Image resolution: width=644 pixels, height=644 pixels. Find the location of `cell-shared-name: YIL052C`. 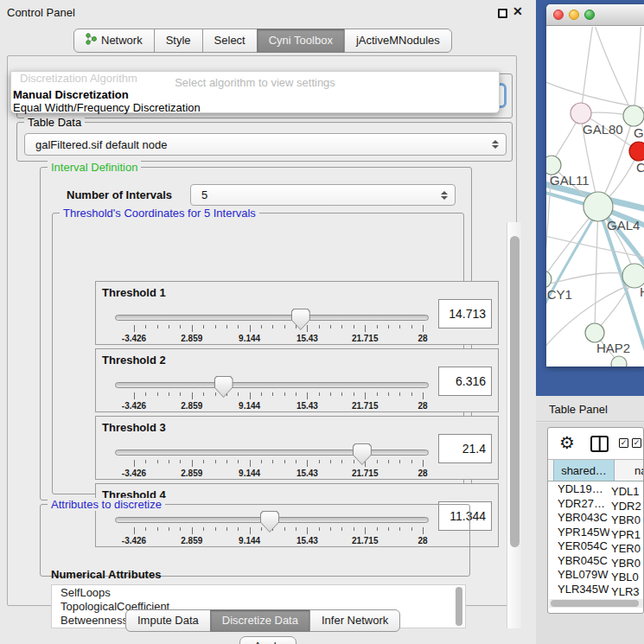

cell-shared-name: YIL052C is located at coordinates (579, 597).